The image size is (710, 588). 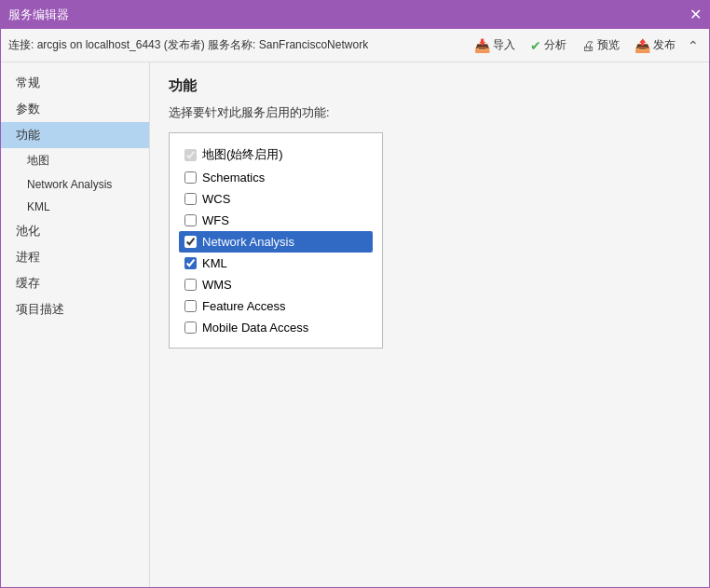 I want to click on preview-label: 预览, so click(x=608, y=45).